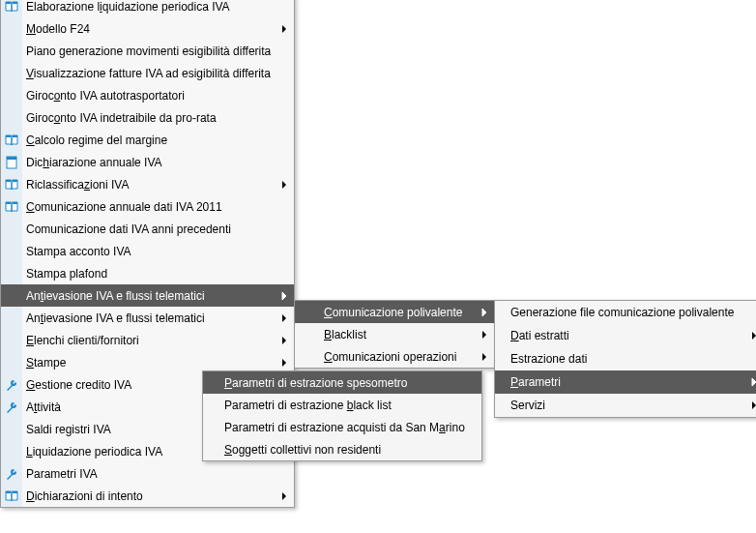 This screenshot has height=533, width=756. What do you see at coordinates (147, 228) in the screenshot?
I see `menu-item-comunicazione-dati-iva-anni-precedenti: Comunicazione dati IVA anni precedenti` at bounding box center [147, 228].